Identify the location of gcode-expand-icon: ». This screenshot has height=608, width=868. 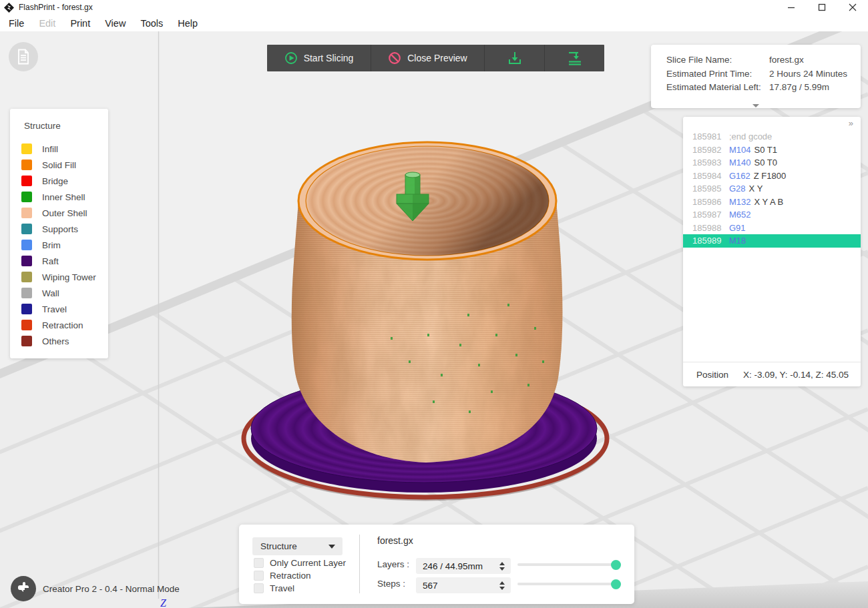
(851, 123).